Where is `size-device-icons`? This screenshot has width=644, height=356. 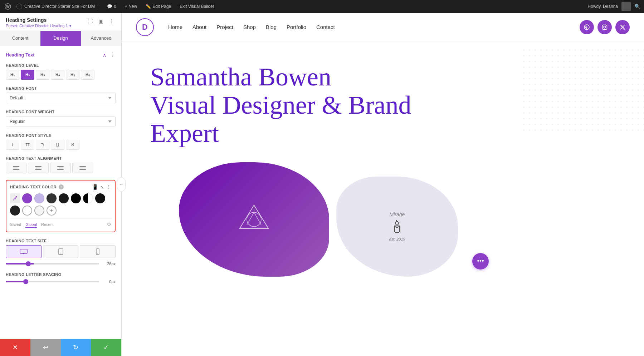
size-device-icons is located at coordinates (61, 252).